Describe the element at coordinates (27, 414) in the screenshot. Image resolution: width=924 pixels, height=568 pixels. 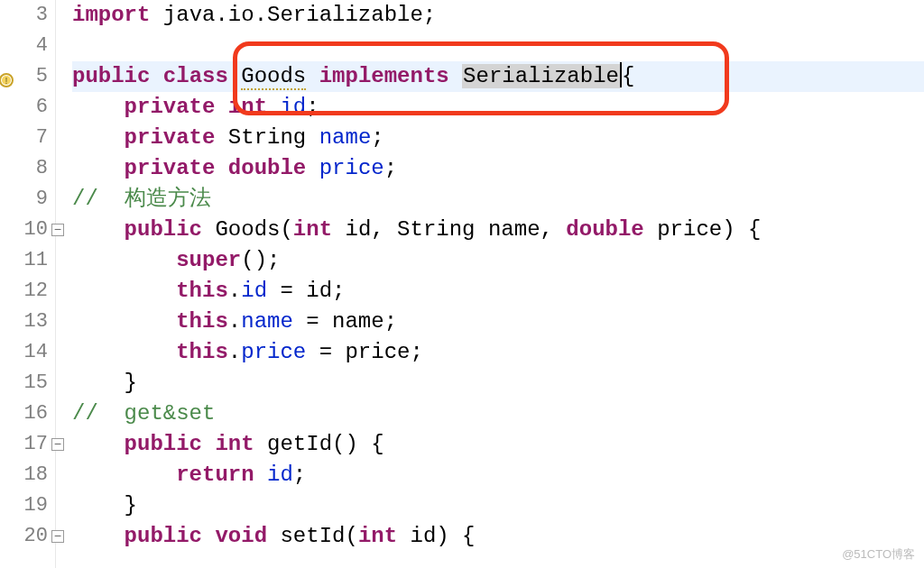
I see `line-number: 16` at that location.